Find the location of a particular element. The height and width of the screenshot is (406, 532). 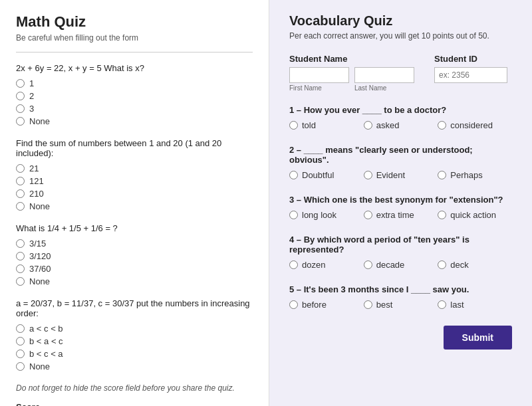

vocab-option-label: Doubtful is located at coordinates (318, 175).